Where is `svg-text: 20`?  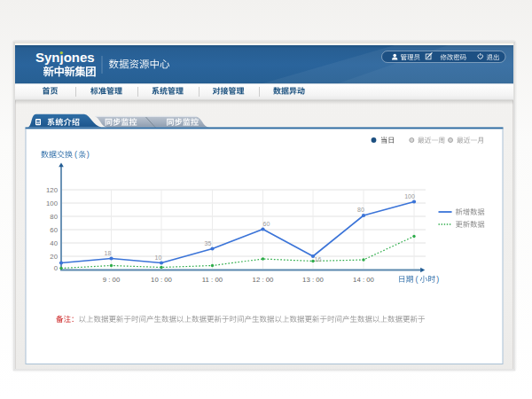
svg-text: 20 is located at coordinates (53, 257).